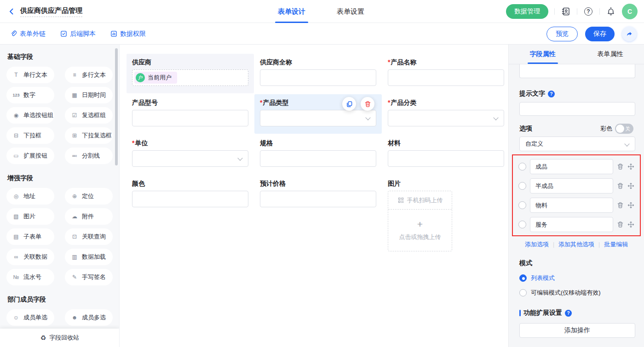 The image size is (644, 347). Describe the element at coordinates (190, 74) in the screenshot. I see `canvas-field-supplier: 供应商 户 当前用户` at that location.